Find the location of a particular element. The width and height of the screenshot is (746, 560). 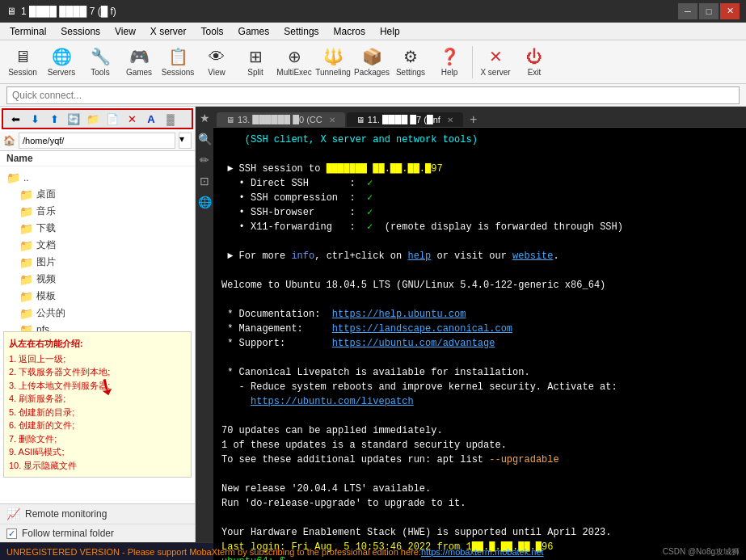

split-label: Split is located at coordinates (255, 73).